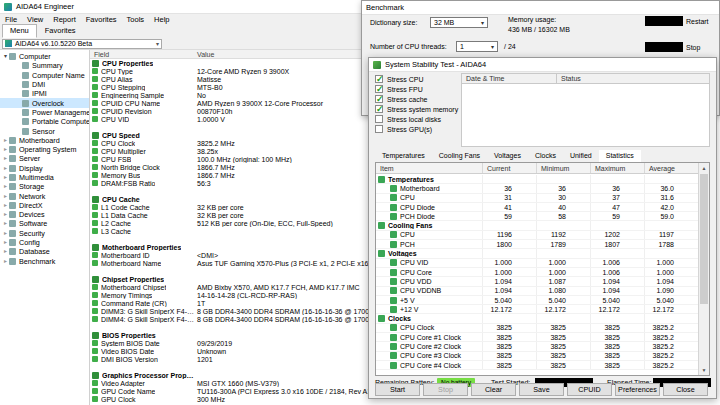  I want to click on item-column-header: Item, so click(429, 168).